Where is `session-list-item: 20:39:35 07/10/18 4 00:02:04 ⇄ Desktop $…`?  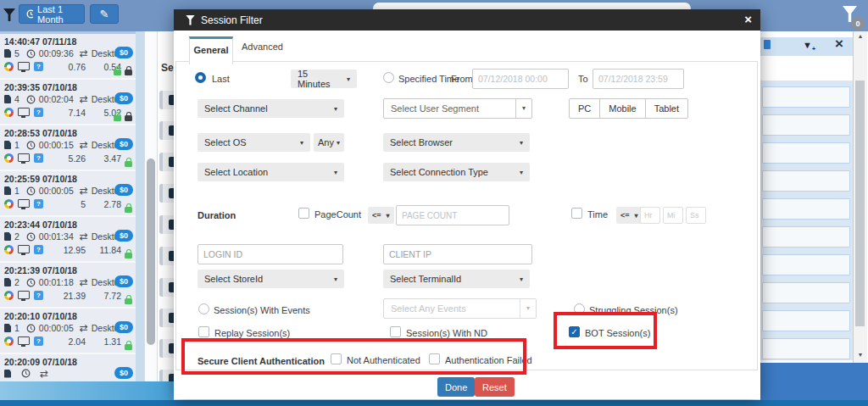 session-list-item: 20:39:35 07/10/18 4 00:02:04 ⇄ Desktop $… is located at coordinates (68, 103).